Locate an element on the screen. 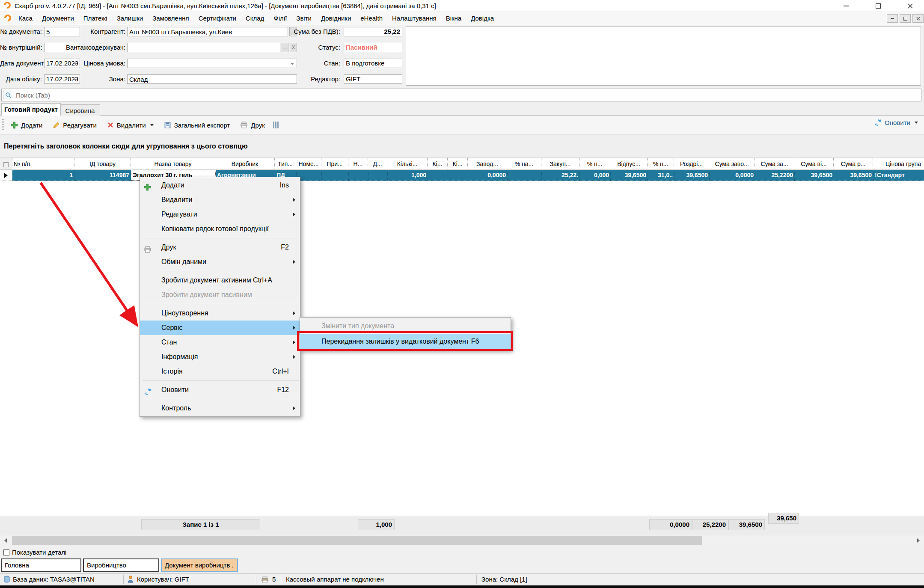  ctx-add: Додати Ins is located at coordinates (220, 185).